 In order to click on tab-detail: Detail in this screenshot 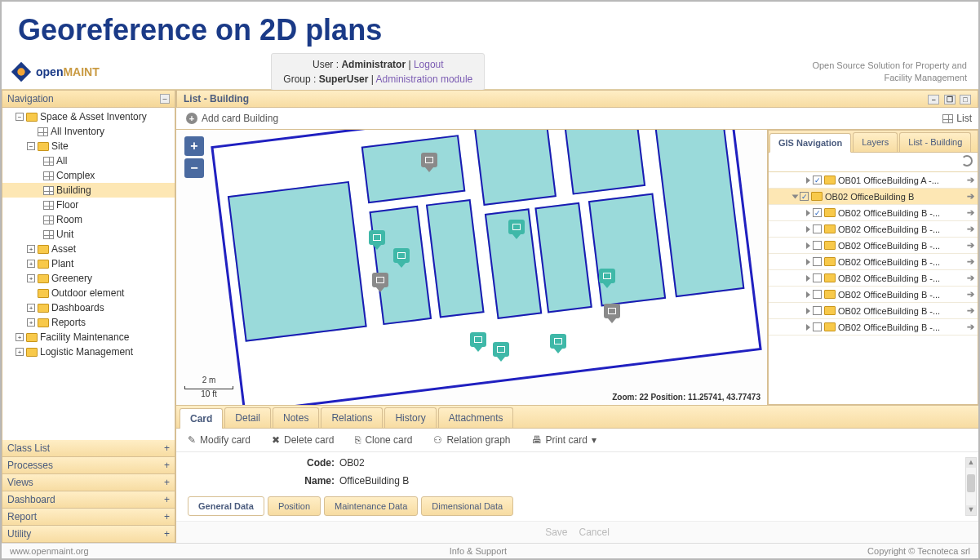, I will do `click(248, 418)`.